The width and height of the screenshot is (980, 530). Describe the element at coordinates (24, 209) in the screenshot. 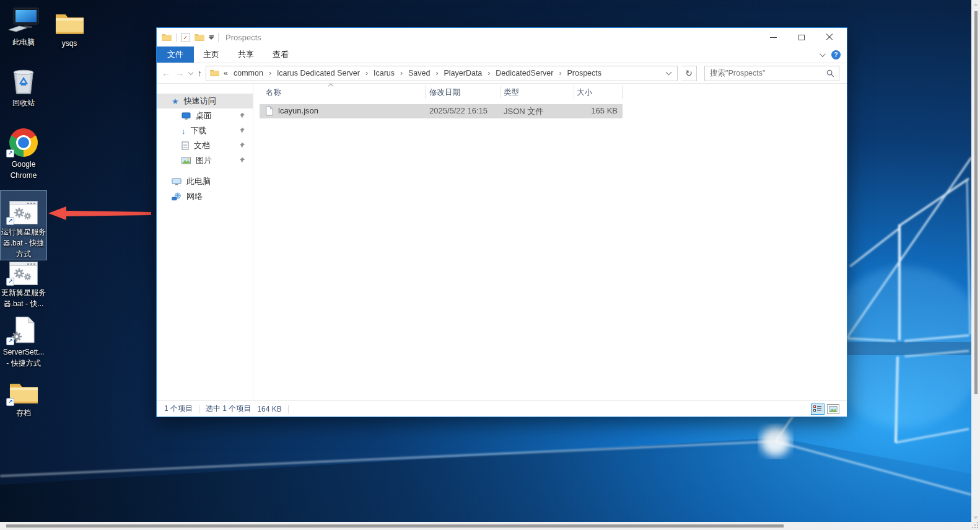

I see `batch-file-icon: ↗` at that location.